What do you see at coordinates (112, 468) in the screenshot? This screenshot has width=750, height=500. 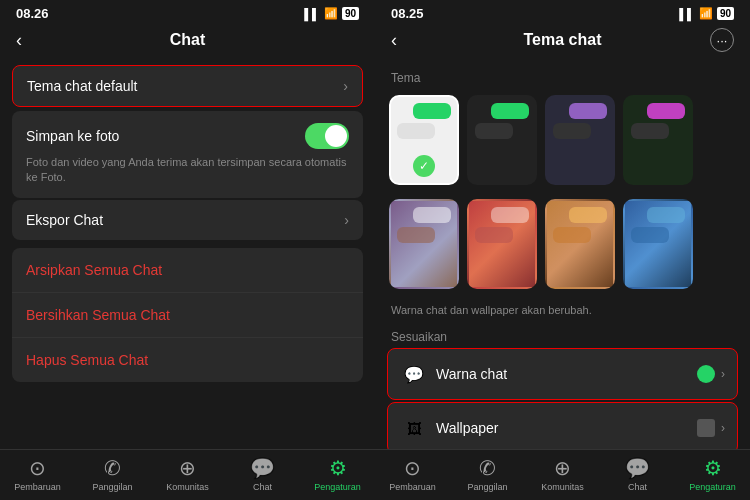 I see `panggilan-icon: ✆` at bounding box center [112, 468].